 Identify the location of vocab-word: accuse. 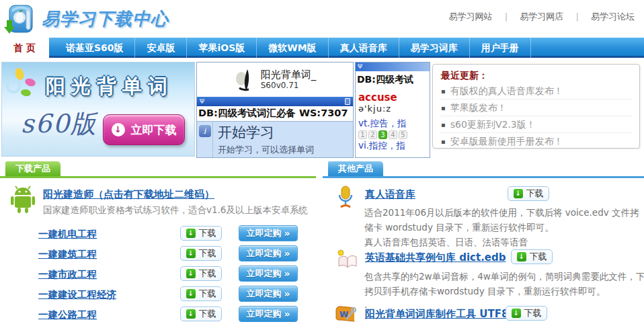
(393, 95).